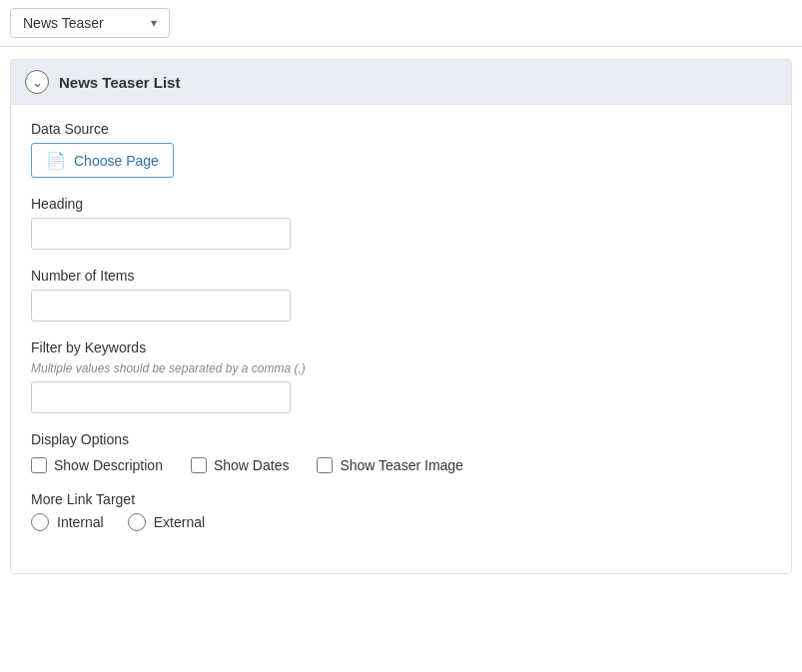 The image size is (802, 672). What do you see at coordinates (80, 522) in the screenshot?
I see `internal-label: Internal` at bounding box center [80, 522].